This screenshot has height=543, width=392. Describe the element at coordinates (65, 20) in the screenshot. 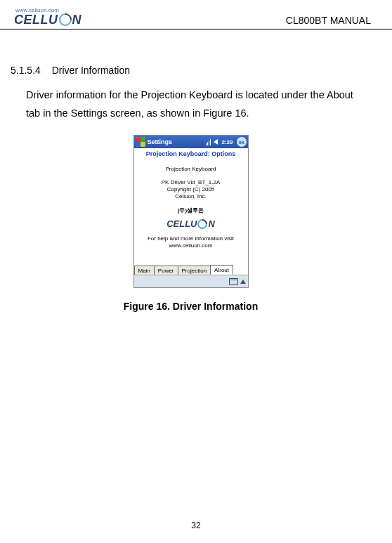

I see `logo-ring-icon` at that location.